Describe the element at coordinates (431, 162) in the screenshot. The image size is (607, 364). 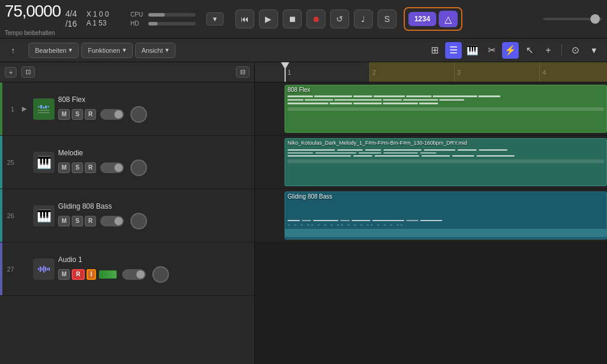
I see `arrange-track: Niko_Kotoulas_Dark_Melody_1_F#m-F#m-Bm-F…` at that location.